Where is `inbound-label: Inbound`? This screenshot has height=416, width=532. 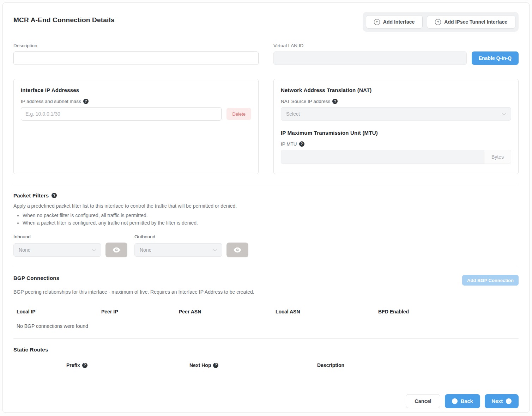 inbound-label: Inbound is located at coordinates (71, 237).